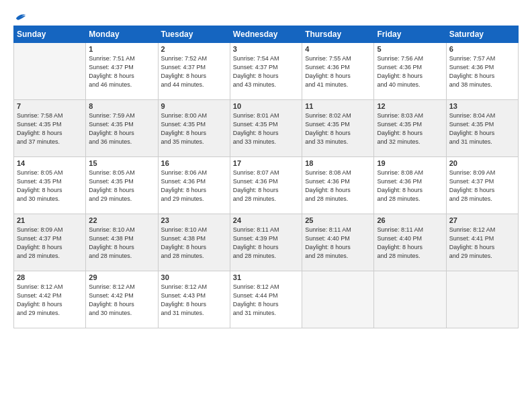 This screenshot has width=532, height=411. What do you see at coordinates (50, 129) in the screenshot?
I see `day-info: Sunrise: 7:58 AMSunset: 4:35 PMDaylight:…` at bounding box center [50, 129].